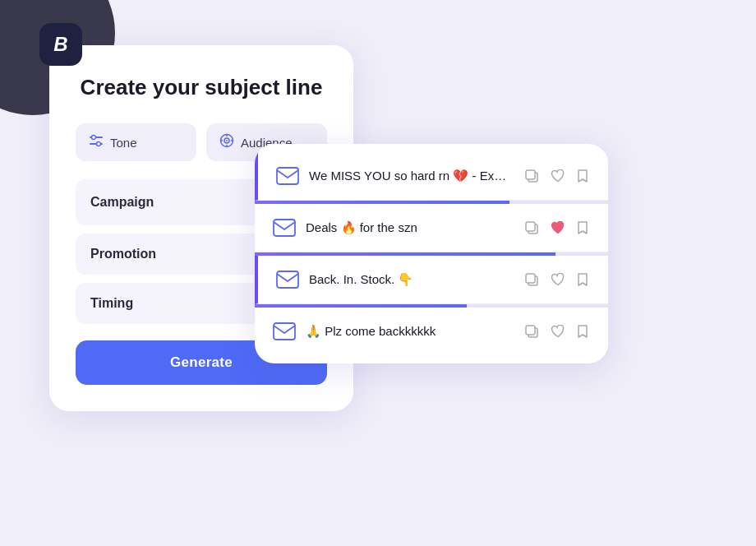 The height and width of the screenshot is (546, 756). What do you see at coordinates (201, 87) in the screenshot?
I see `page-title: Create your subject line` at bounding box center [201, 87].